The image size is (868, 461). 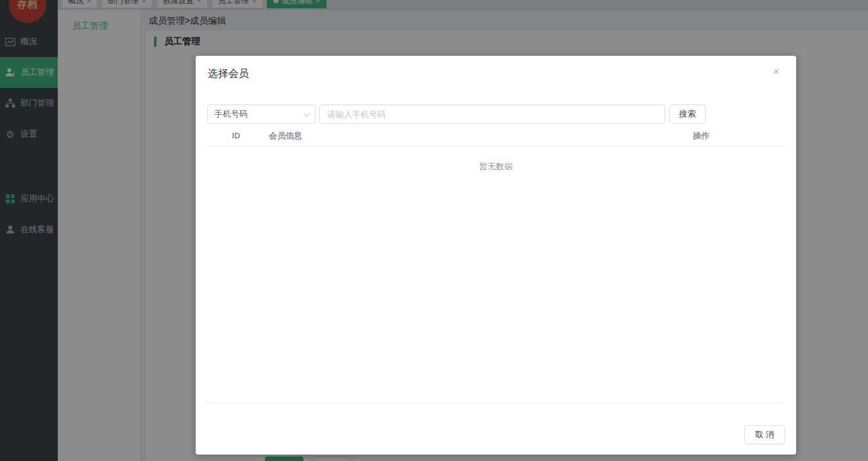 I want to click on table-header: ID 会员信息 操作, so click(x=496, y=136).